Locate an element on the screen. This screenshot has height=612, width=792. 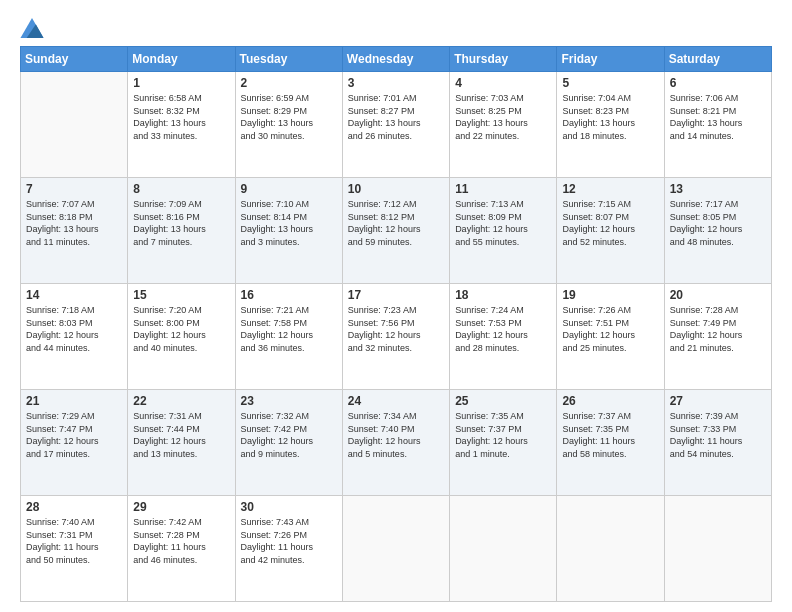
day-info: Sunrise: 7:03 AM Sunset: 8:25 PM Dayligh… is located at coordinates (503, 117).